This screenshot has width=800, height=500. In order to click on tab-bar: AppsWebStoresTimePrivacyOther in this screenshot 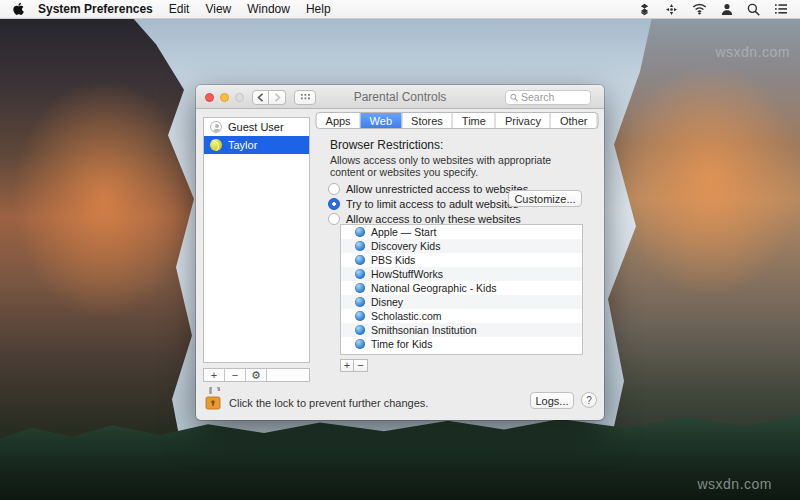, I will do `click(458, 120)`.